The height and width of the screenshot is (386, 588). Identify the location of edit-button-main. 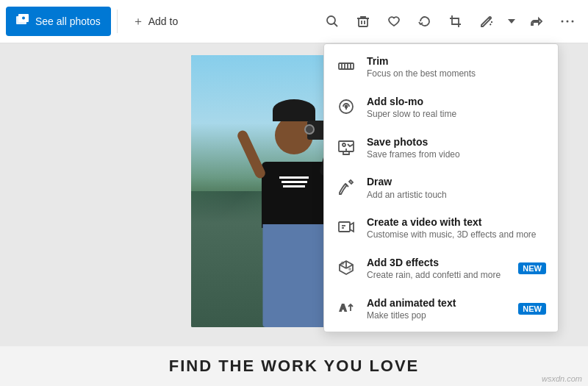
(487, 21).